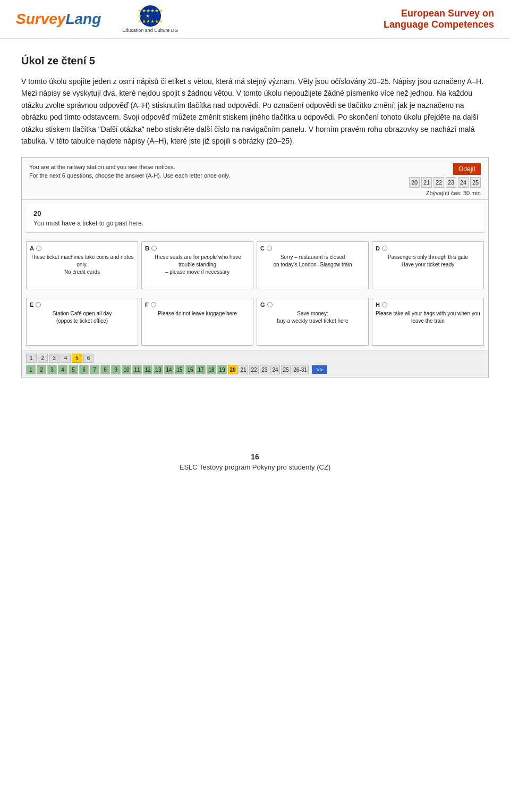  I want to click on answer-radio-H, so click(385, 305).